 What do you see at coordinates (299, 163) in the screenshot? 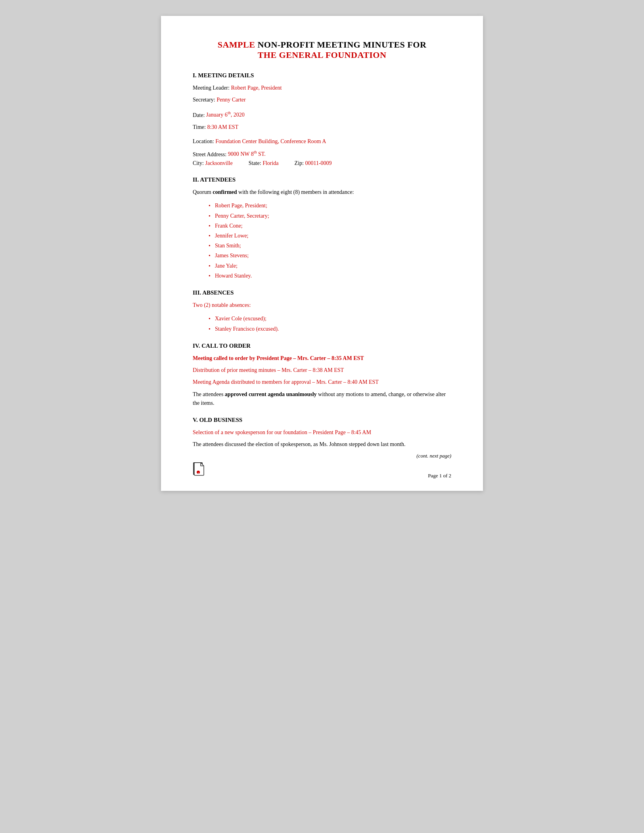
I see `zip-label: Zip:` at bounding box center [299, 163].